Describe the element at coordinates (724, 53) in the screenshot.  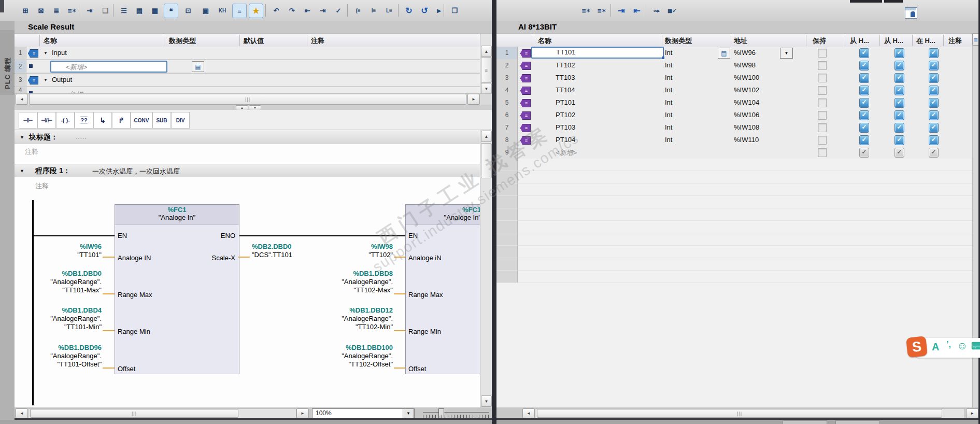
I see `type-picker-button` at that location.